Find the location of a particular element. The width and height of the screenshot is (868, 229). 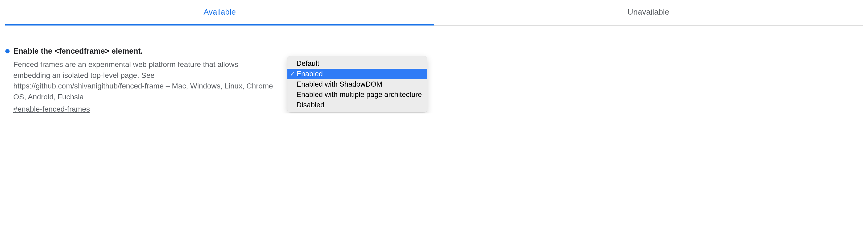

tab-available: Available is located at coordinates (220, 13).